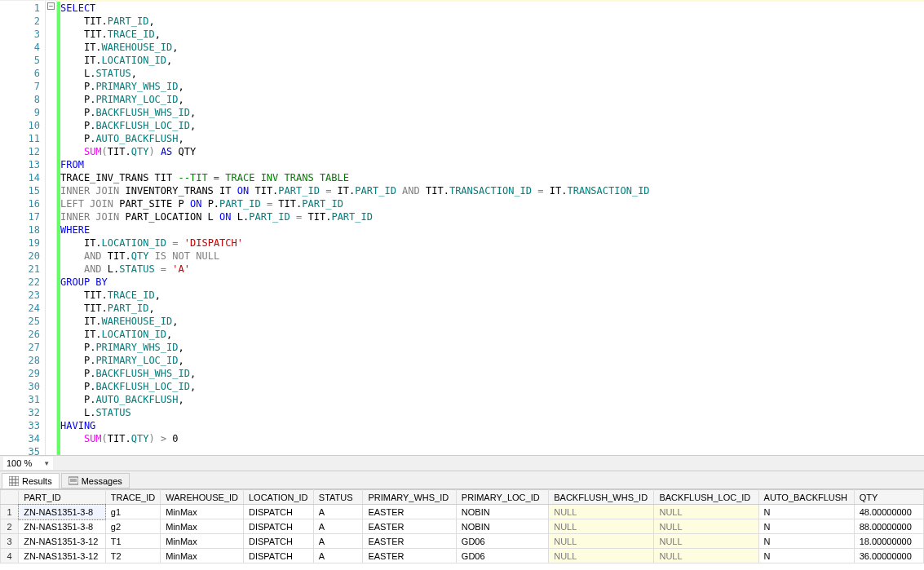  I want to click on code-line: WHERE, so click(493, 230).